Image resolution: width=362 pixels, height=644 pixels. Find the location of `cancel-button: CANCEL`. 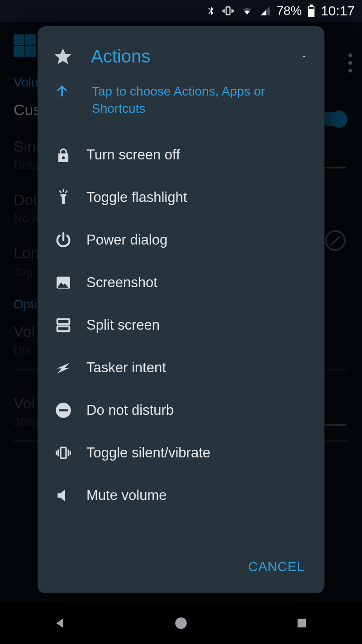

cancel-button: CANCEL is located at coordinates (276, 567).